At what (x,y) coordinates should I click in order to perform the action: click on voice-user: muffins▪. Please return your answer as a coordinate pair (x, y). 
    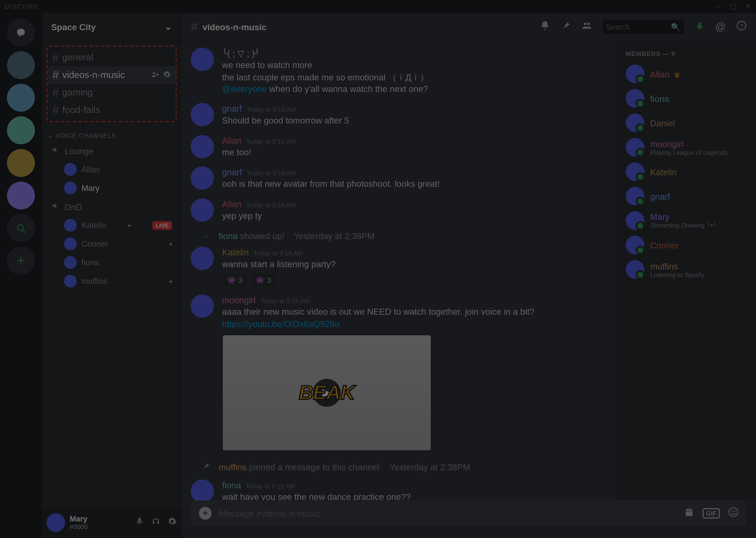
    Looking at the image, I should click on (112, 281).